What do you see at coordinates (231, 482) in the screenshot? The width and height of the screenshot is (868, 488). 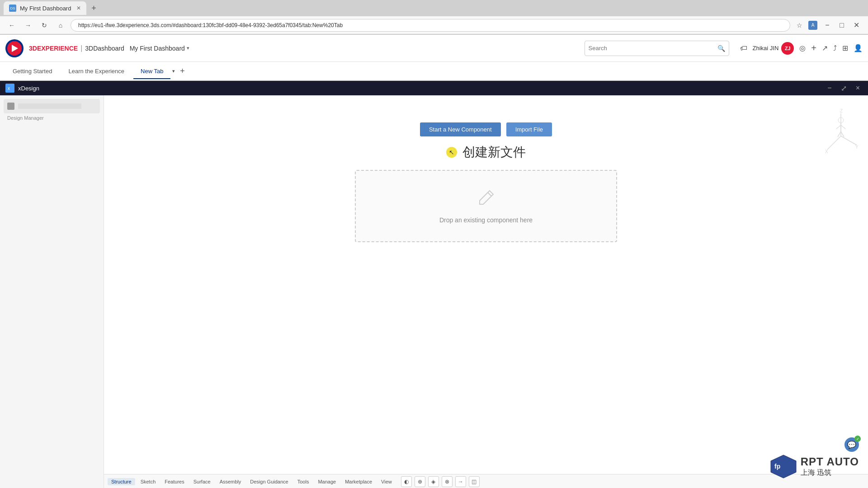 I see `toolbar-tab-assembly: Assembly` at bounding box center [231, 482].